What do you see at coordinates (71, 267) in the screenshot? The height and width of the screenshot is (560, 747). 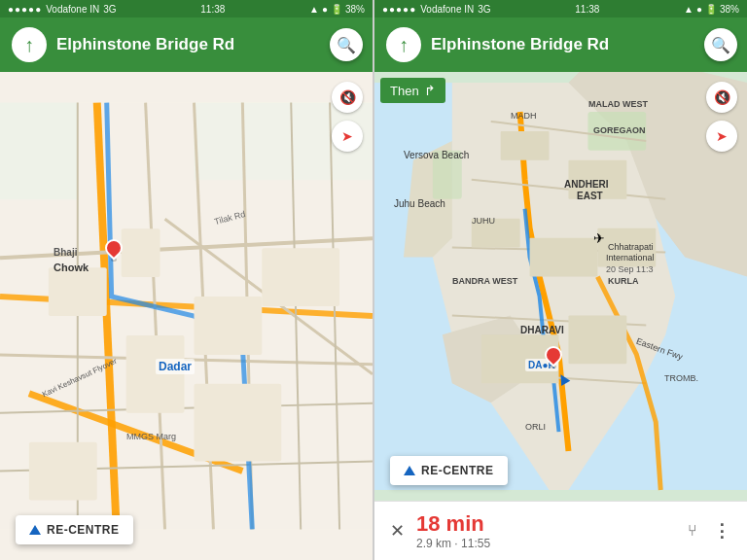 I see `chowk-label: Chowk` at bounding box center [71, 267].